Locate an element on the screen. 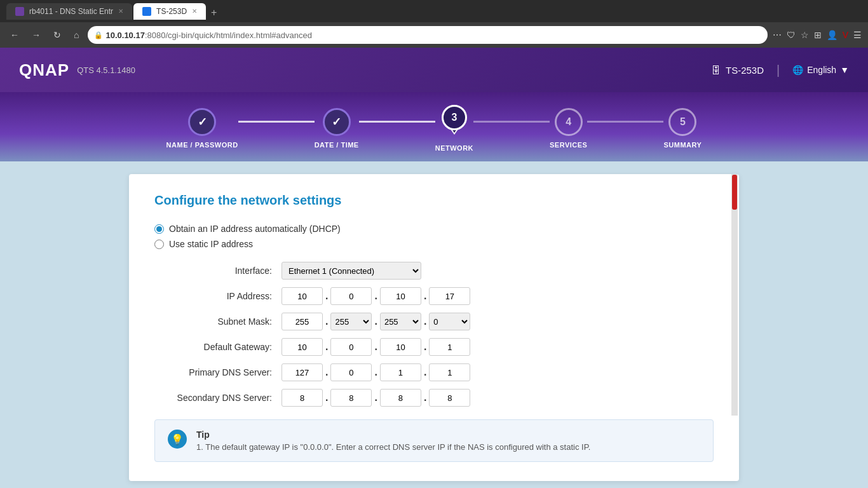 This screenshot has height=488, width=868. dhcp-option: Obtain an IP address automatically (DHCP… is located at coordinates (434, 229).